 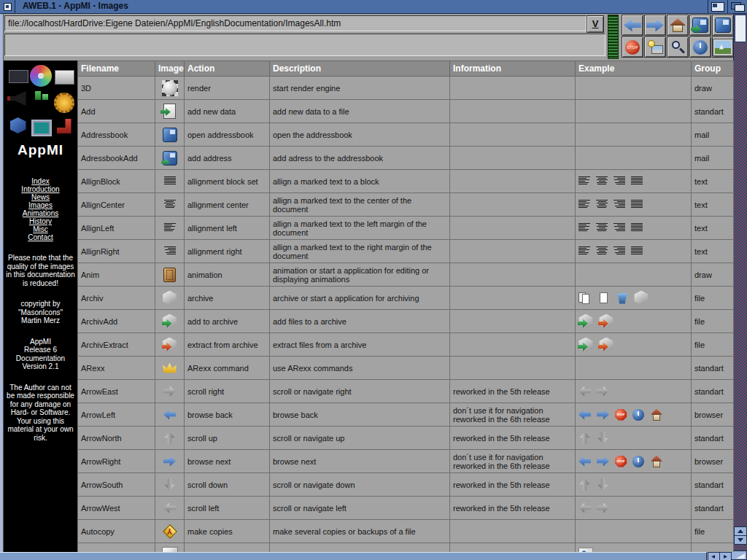 I want to click on group-cell: text, so click(x=713, y=182).